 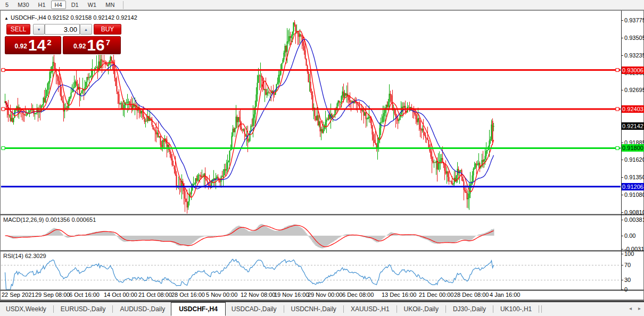 What do you see at coordinates (75, 5) in the screenshot?
I see `timeframe-button-d1: D1` at bounding box center [75, 5].